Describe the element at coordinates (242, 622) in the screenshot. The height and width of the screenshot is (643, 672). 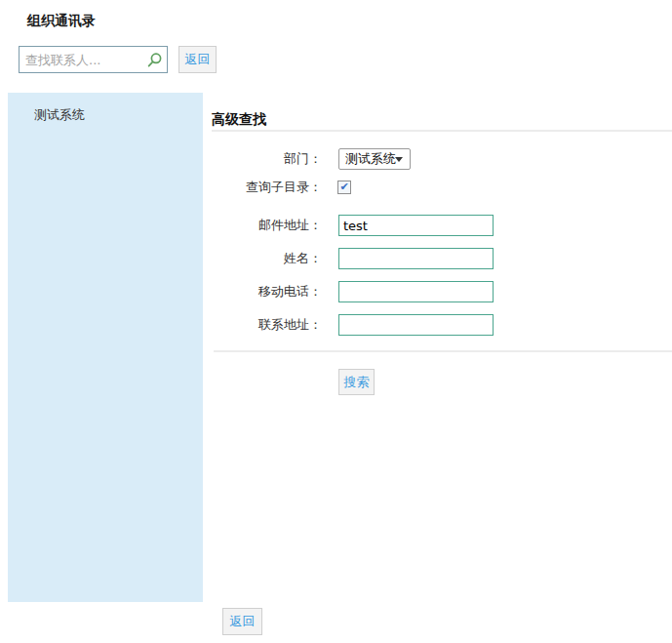
I see `back-button-bottom: 返回` at that location.